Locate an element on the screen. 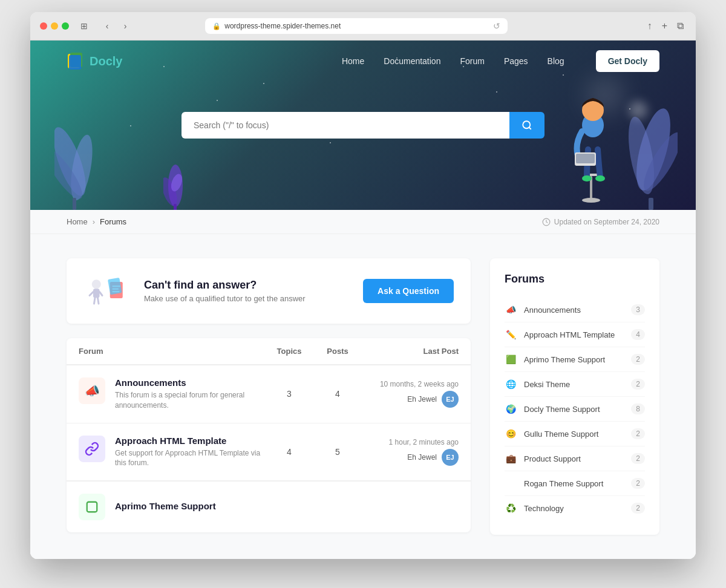 The height and width of the screenshot is (588, 726). sidebar-item-icon: 😊 is located at coordinates (511, 434).